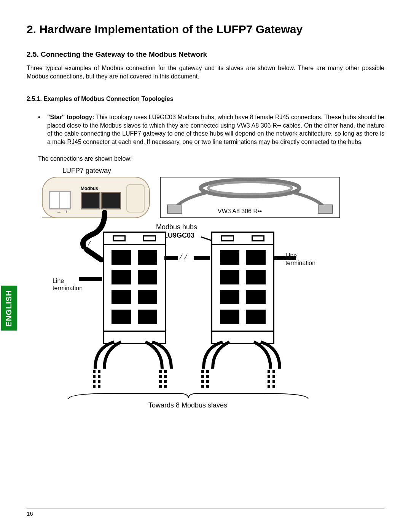  What do you see at coordinates (211, 159) in the screenshot?
I see `connections-caption: The connections are shown below:` at bounding box center [211, 159].